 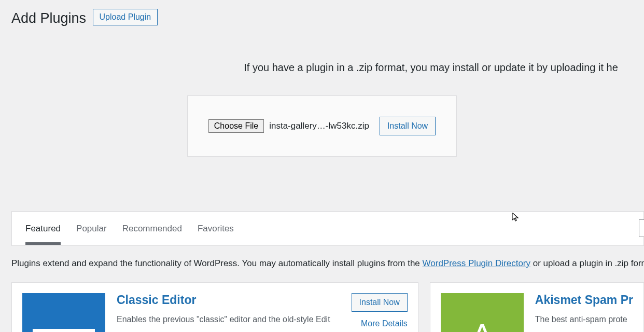 What do you see at coordinates (380, 302) in the screenshot?
I see `install-plugin-button: Install Now` at bounding box center [380, 302].